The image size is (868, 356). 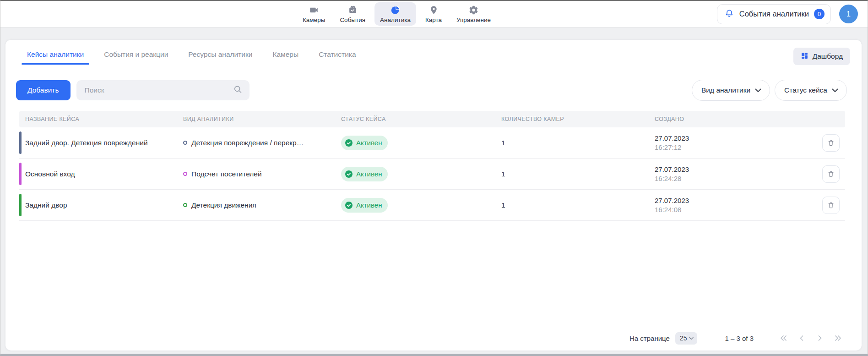 I want to click on created-time: 16:24:28, so click(x=738, y=179).